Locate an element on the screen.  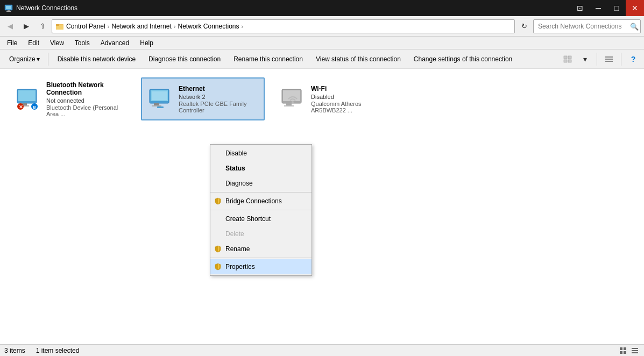
view-options-btn is located at coordinates (568, 59).